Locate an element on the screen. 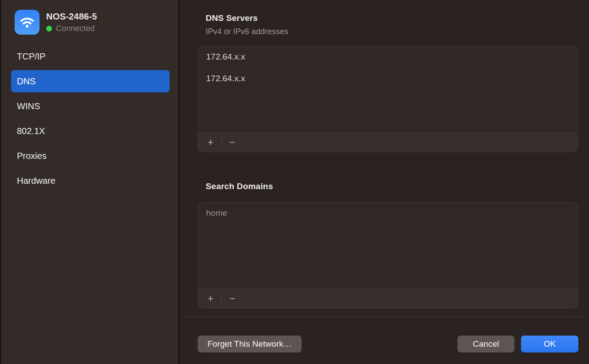 This screenshot has width=589, height=364. dns-add-button: + is located at coordinates (211, 142).